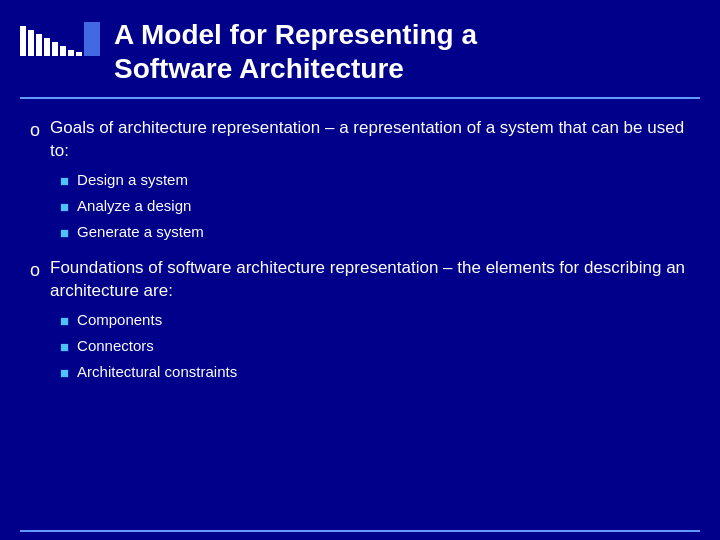 The height and width of the screenshot is (540, 720). Describe the element at coordinates (375, 206) in the screenshot. I see `bullet-1-sublist: ■ Design a system ■ Analyze a design ■ G…` at that location.